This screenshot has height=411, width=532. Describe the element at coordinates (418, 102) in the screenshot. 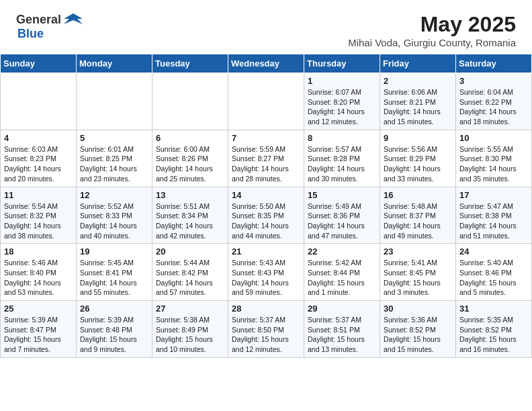

I see `calendar-cell: 2Sunrise: 6:06 AM Sunset: 8:21 PM Daylig…` at that location.